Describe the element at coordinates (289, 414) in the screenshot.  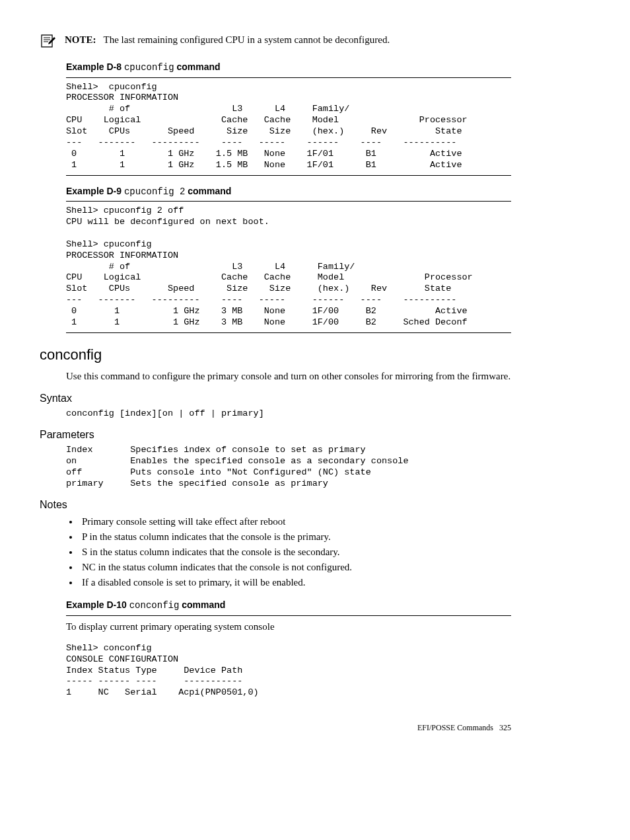
I see `syntax-code: conconfig [index][on | off | primary]` at that location.